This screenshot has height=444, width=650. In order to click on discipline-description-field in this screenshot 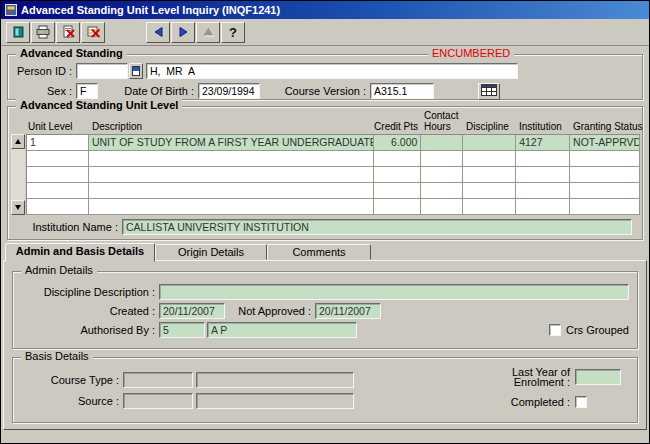, I will do `click(394, 292)`.